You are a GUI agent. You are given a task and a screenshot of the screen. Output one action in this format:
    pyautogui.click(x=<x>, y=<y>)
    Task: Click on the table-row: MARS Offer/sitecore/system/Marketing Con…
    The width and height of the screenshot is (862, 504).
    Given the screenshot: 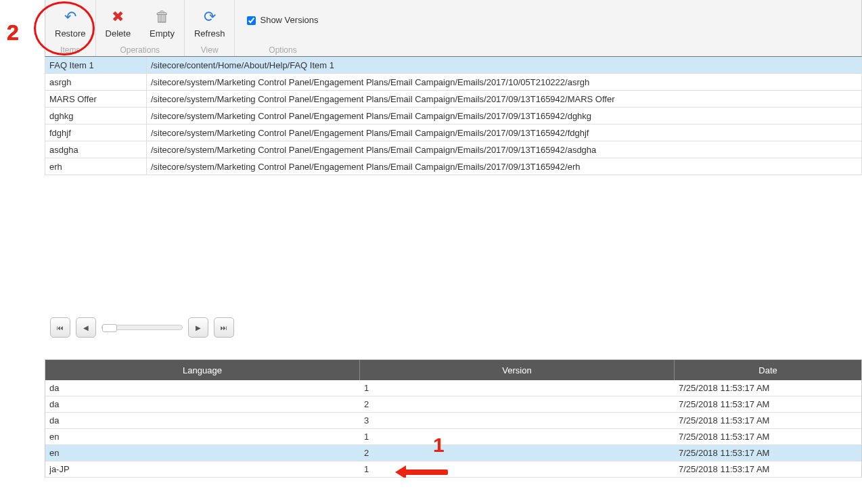 What is the action you would take?
    pyautogui.click(x=453, y=99)
    